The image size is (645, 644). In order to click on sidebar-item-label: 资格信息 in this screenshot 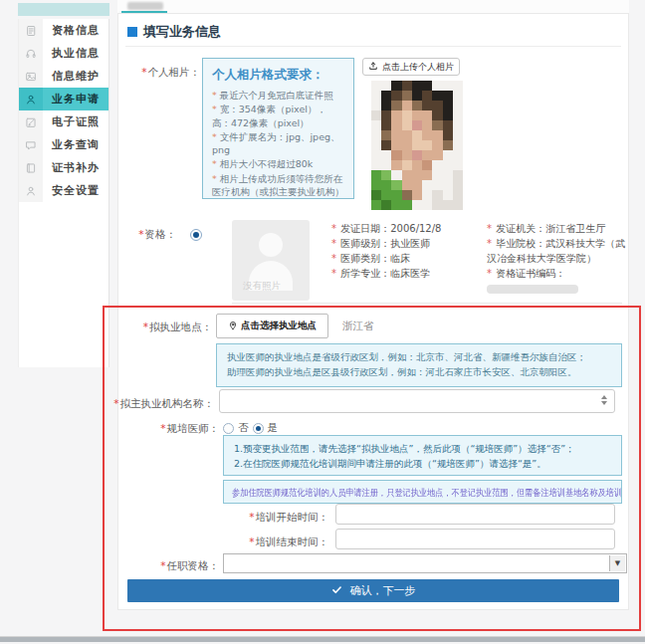, I will do `click(76, 30)`.